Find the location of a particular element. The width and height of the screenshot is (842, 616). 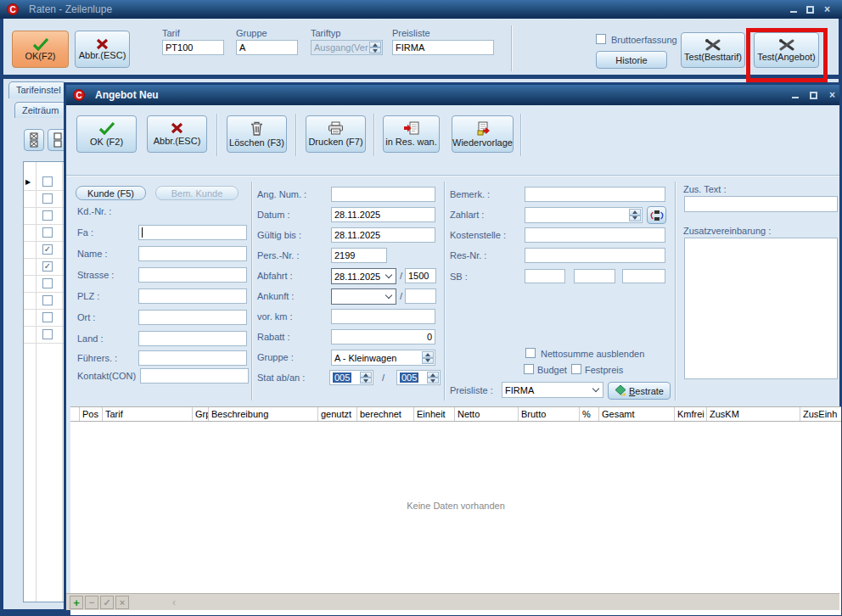

ankunft-date-select is located at coordinates (363, 297).